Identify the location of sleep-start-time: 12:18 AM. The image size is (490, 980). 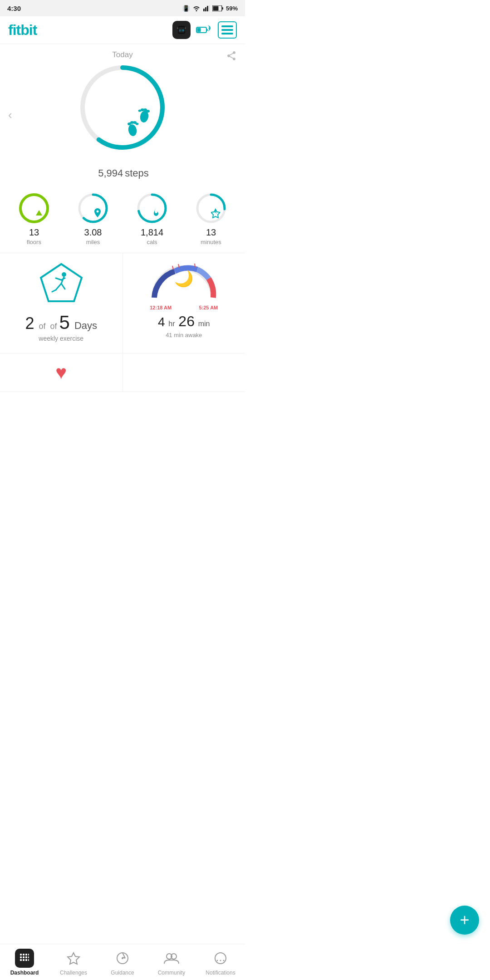
(161, 308).